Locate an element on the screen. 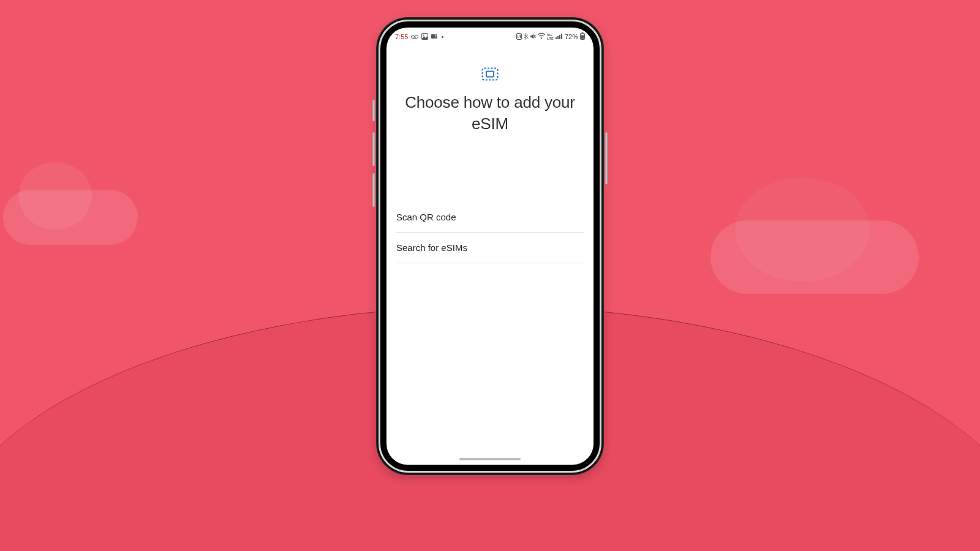 This screenshot has width=980, height=551. status-left: 7:55 • is located at coordinates (419, 37).